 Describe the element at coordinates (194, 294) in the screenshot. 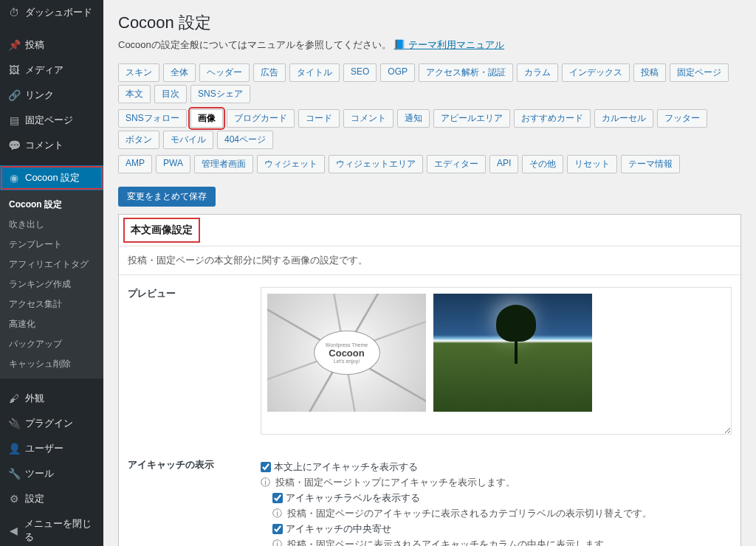

I see `preview-label: プレビュー` at that location.